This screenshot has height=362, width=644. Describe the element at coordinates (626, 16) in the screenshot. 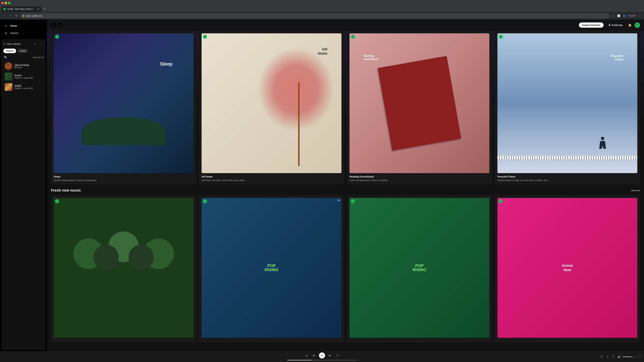

I see `browser-nav-right: ☆ ⬜ 👤 Incognito ⋮` at that location.